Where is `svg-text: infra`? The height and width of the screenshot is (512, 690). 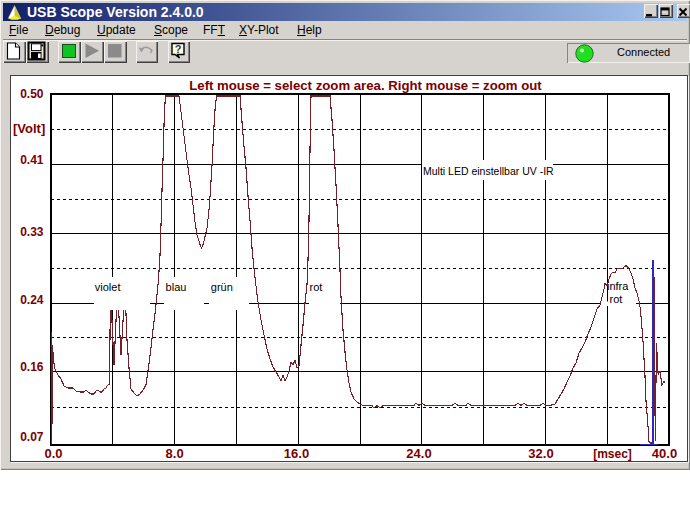
svg-text: infra is located at coordinates (618, 286).